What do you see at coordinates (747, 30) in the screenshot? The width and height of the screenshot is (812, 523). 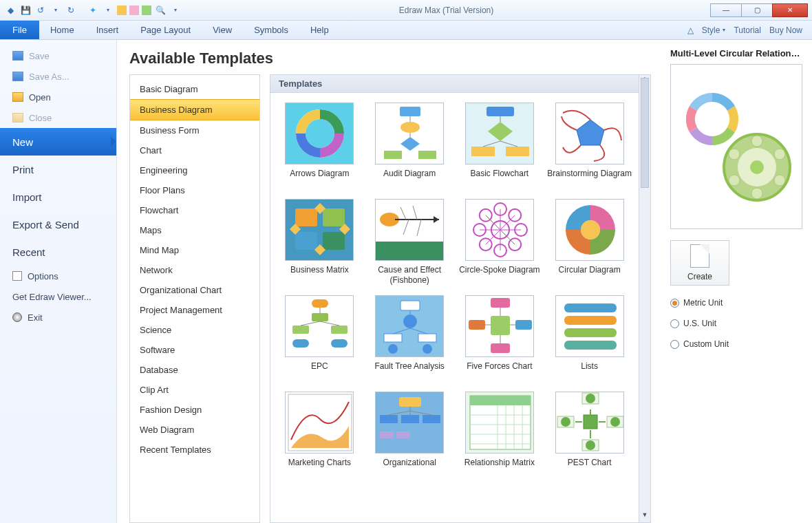 I see `tutorial-link: Tutorial` at bounding box center [747, 30].